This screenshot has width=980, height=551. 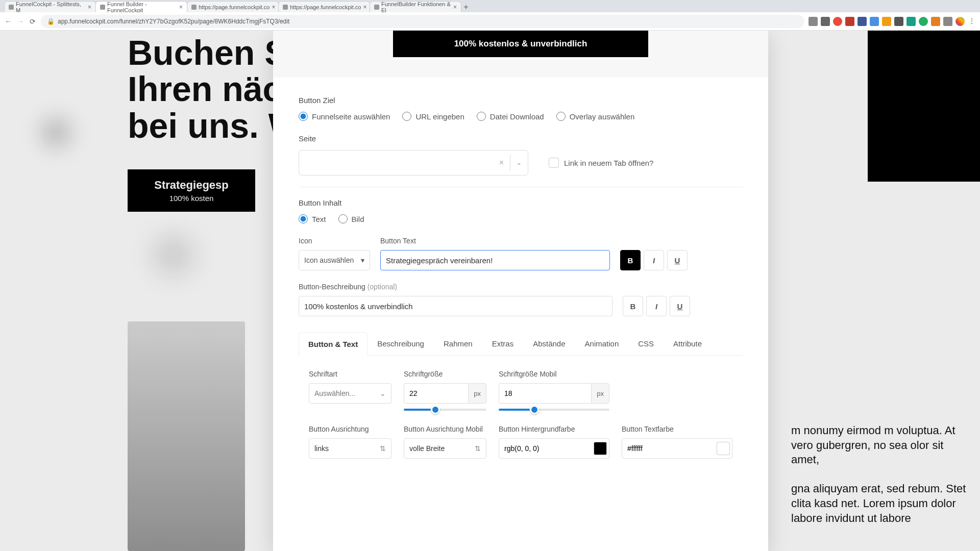 I want to click on button-ziel-radios: Funnelseite auswählen URL eingeben Datei…, so click(x=521, y=116).